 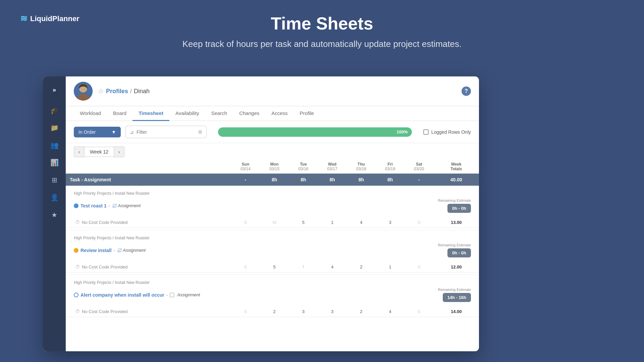 What do you see at coordinates (419, 312) in the screenshot?
I see `r3-sat: S` at bounding box center [419, 312].